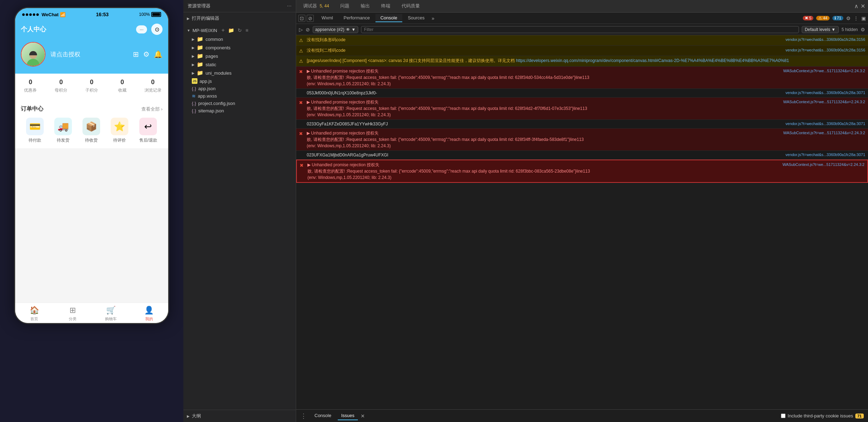  Describe the element at coordinates (363, 416) in the screenshot. I see `issues-close-icon: ✕` at that location.